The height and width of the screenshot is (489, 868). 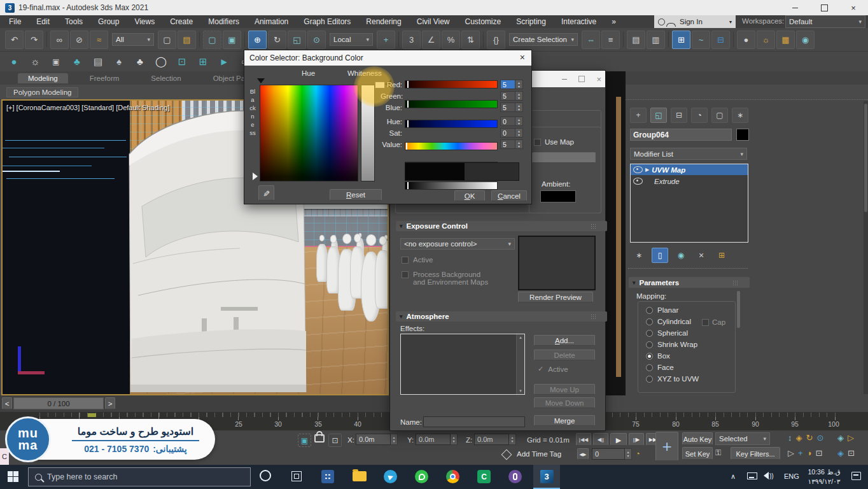 I want to click on chrome-icon, so click(x=453, y=476).